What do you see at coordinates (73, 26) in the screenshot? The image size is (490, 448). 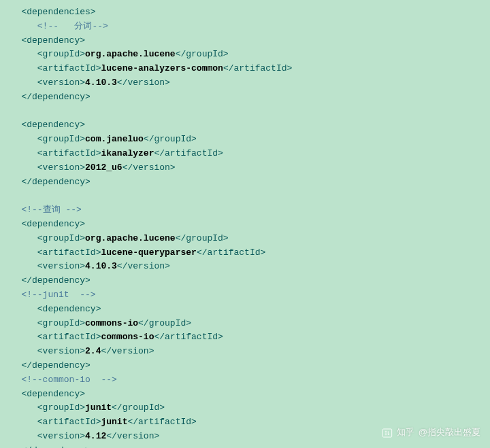 I see `comment-fenci: <!-- 分词-->` at bounding box center [73, 26].